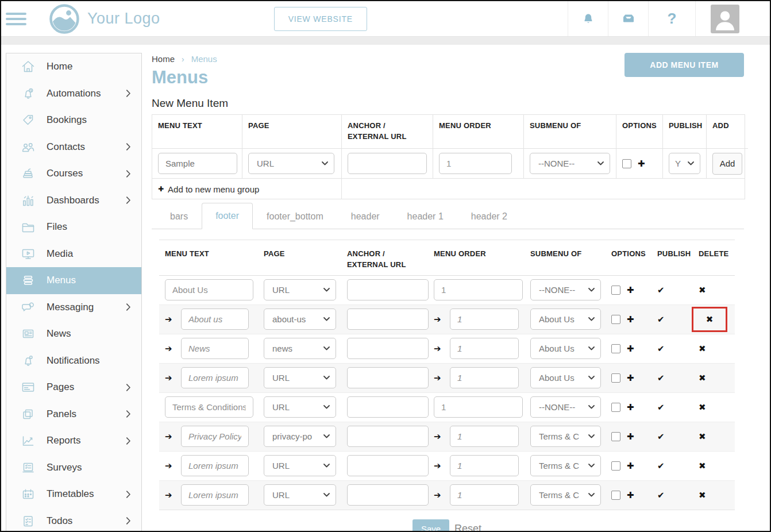  What do you see at coordinates (672, 18) in the screenshot?
I see `help-button: ?` at bounding box center [672, 18].